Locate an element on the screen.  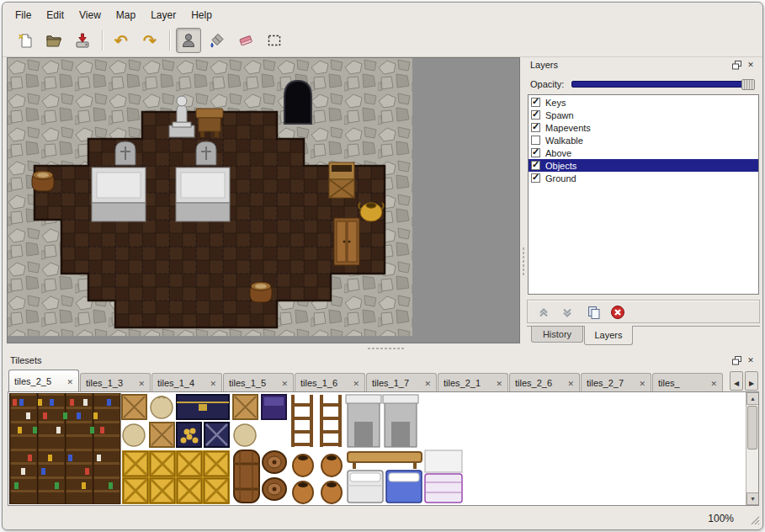
lower-layer-button is located at coordinates (567, 312).